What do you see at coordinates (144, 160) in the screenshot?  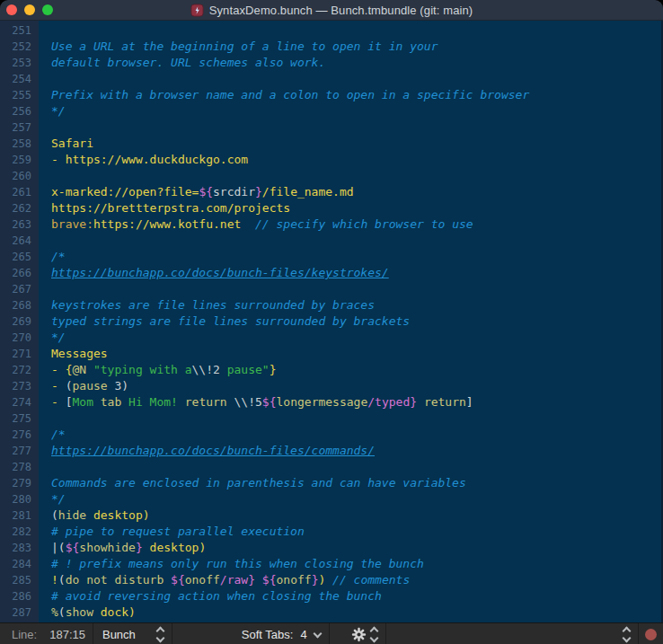 I see `code-text: - https://www.duckduckgo.com` at bounding box center [144, 160].